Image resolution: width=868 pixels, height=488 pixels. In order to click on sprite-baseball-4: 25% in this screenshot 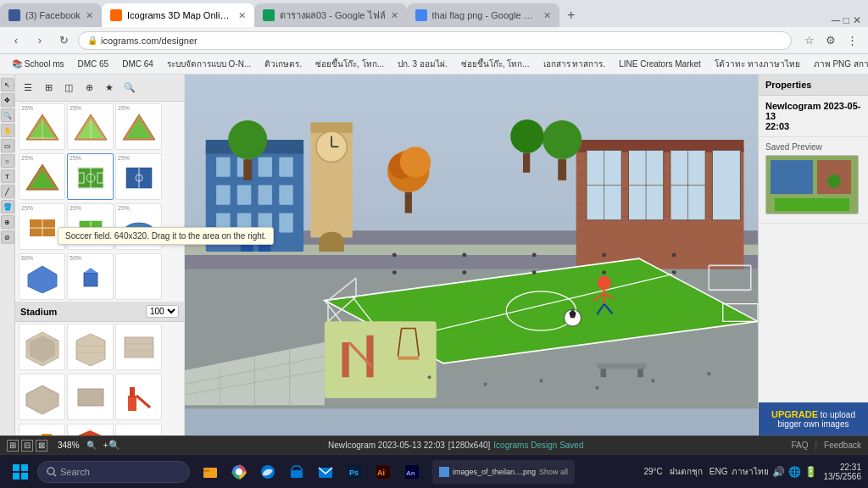, I will do `click(42, 176)`.